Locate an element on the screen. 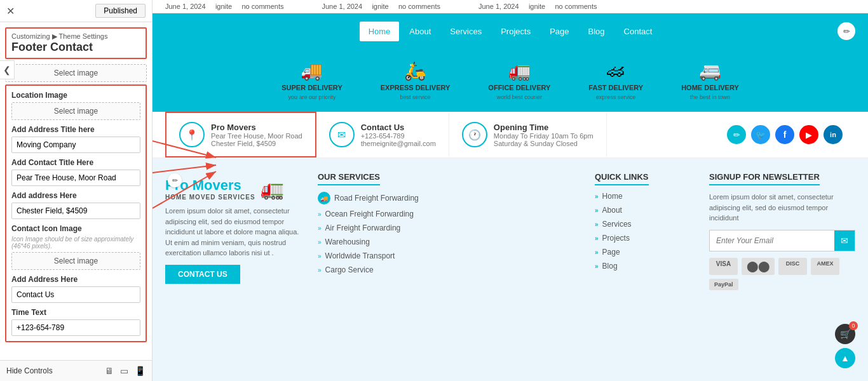 This screenshot has height=381, width=868. quick-link-projects: » Projects is located at coordinates (652, 238).